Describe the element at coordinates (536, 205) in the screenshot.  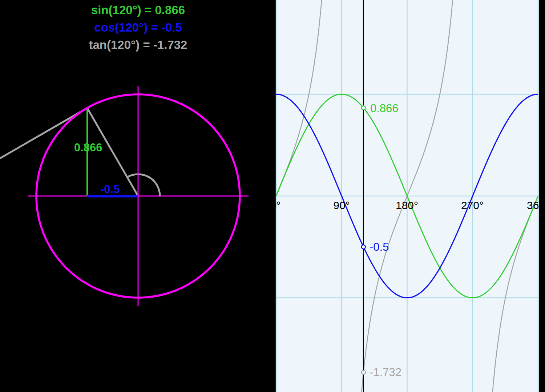
I see `x-tick-label-360: 360°` at that location.